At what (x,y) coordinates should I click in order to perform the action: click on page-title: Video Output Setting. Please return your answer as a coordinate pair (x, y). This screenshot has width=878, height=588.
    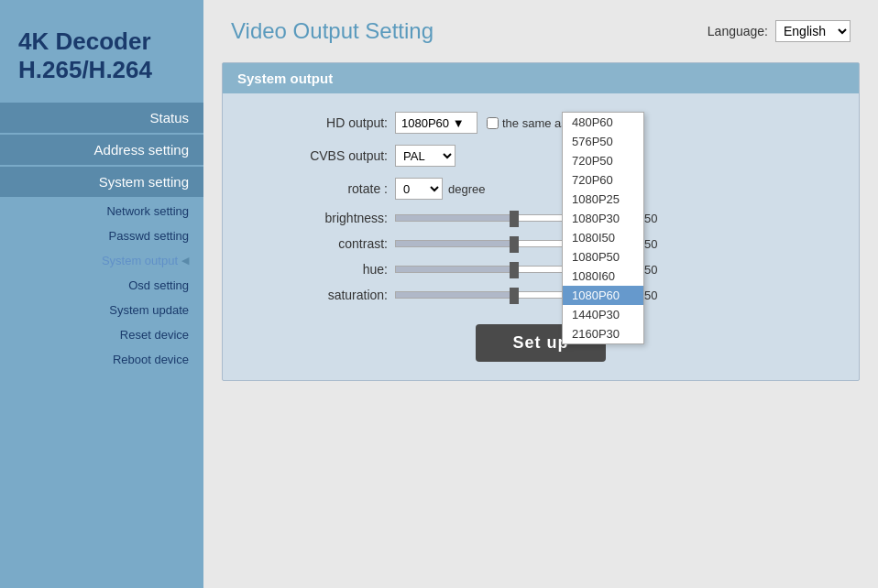
    Looking at the image, I should click on (332, 31).